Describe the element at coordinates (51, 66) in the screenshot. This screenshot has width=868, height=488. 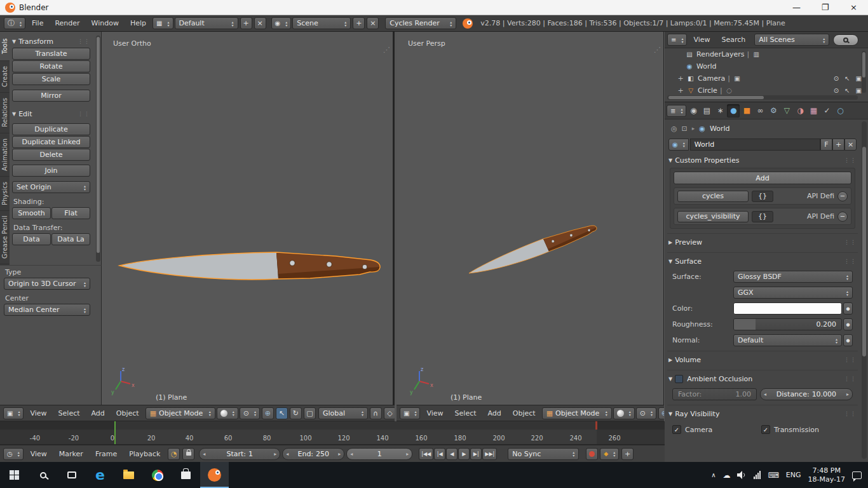
I see `rotate-button: Rotate` at that location.